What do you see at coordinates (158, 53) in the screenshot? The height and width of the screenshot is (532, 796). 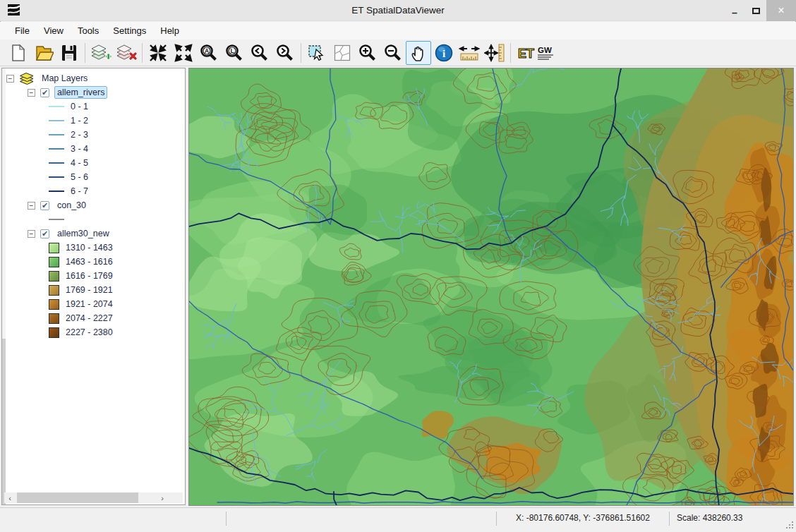 I see `zoom-window-icon` at bounding box center [158, 53].